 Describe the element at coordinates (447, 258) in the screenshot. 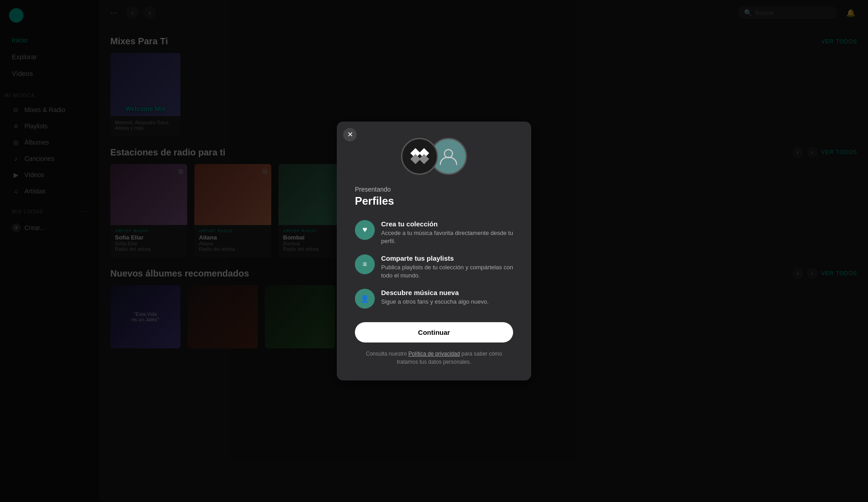

I see `feature-2-title: Comparte tus playlists` at that location.